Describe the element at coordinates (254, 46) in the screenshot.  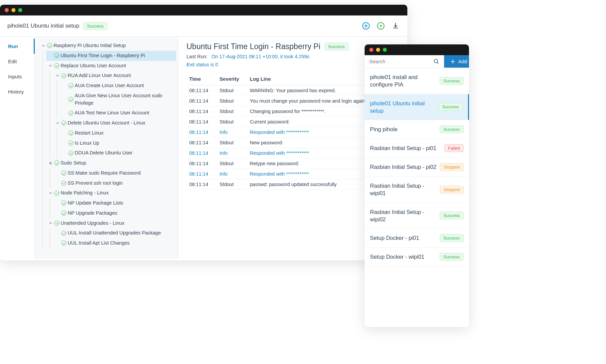
I see `detail-title: Ubuntu First Time Login - Raspberry Pi` at that location.